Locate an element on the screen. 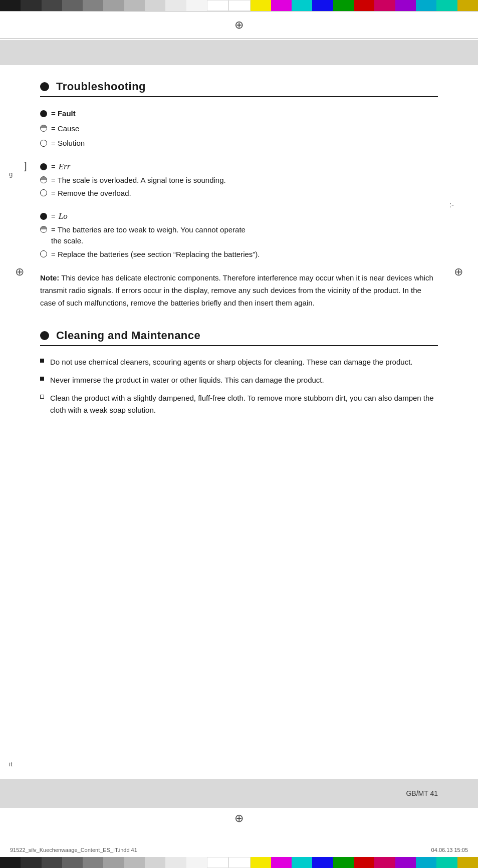 The height and width of the screenshot is (868, 478). note-text: This device has delicate electronic comp… is located at coordinates (236, 291).